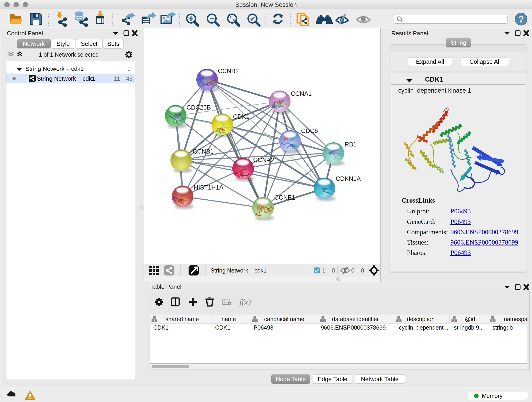 Image resolution: width=532 pixels, height=402 pixels. Describe the element at coordinates (264, 328) in the screenshot. I see `svg-text: P06493` at that location.